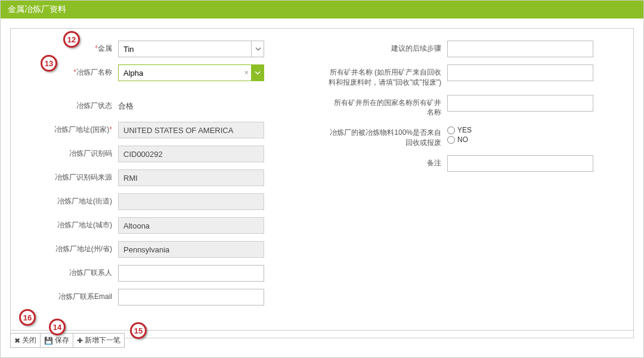 This screenshot has width=644, height=358. I want to click on mine-country-input, so click(520, 103).